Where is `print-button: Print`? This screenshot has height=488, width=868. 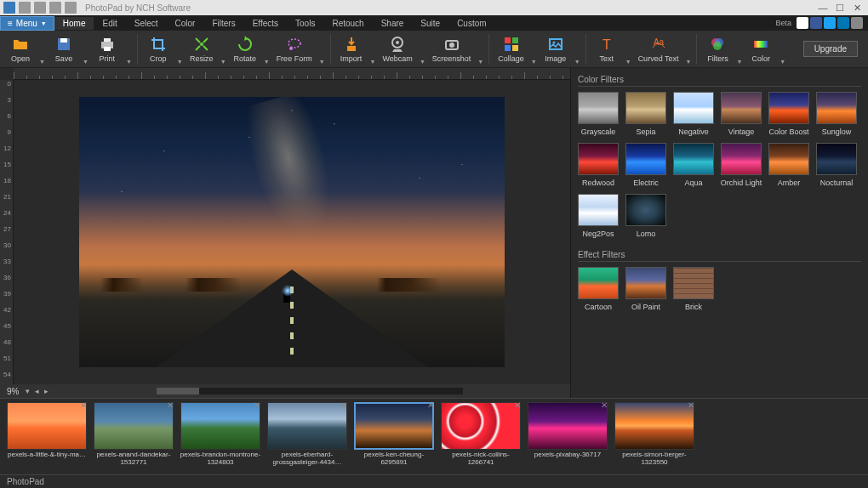
print-button: Print is located at coordinates (107, 49).